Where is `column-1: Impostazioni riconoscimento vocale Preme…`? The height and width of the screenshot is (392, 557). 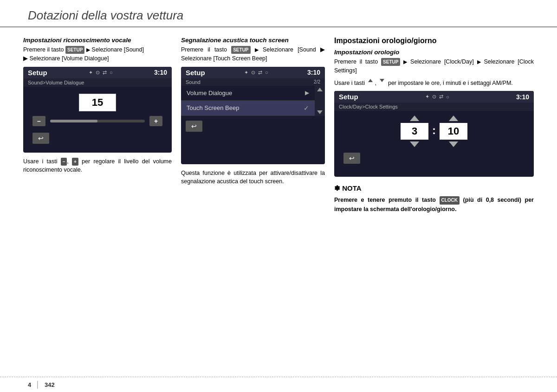 column-1: Impostazioni riconoscimento vocale Preme… is located at coordinates (102, 125).